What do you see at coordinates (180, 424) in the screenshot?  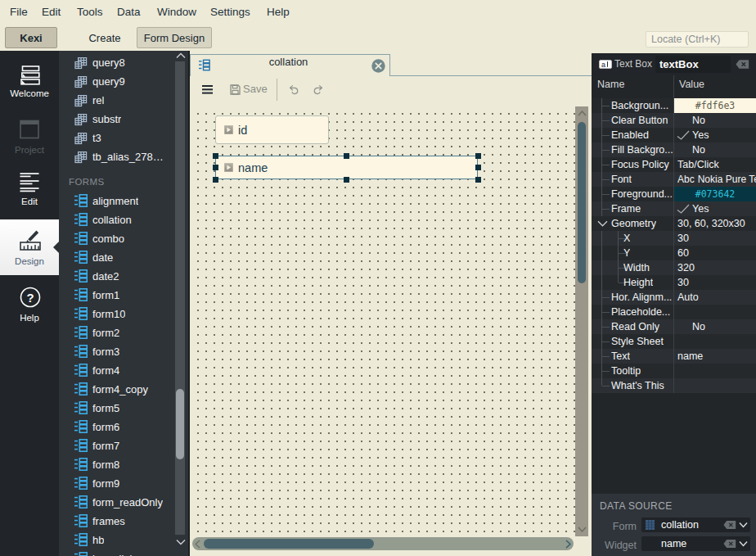 I see `navigator-scrollbar-thumb` at bounding box center [180, 424].